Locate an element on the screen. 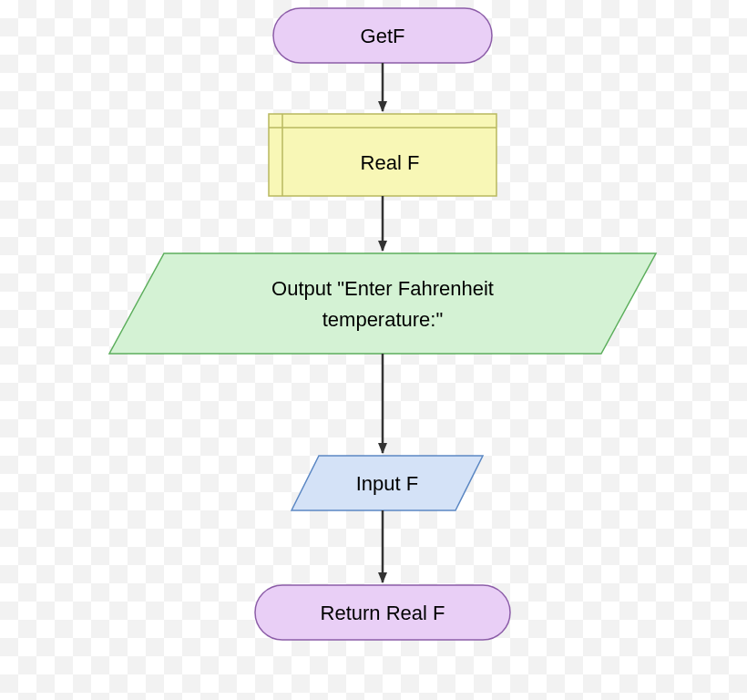 The image size is (747, 700). io-shape-icon is located at coordinates (383, 304).